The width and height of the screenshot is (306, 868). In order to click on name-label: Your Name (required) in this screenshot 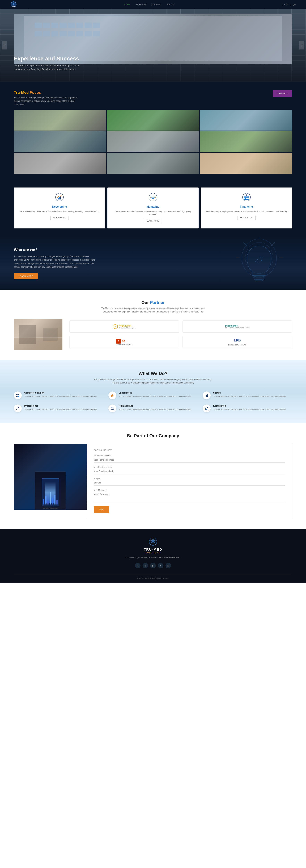, I will do `click(190, 456)`.